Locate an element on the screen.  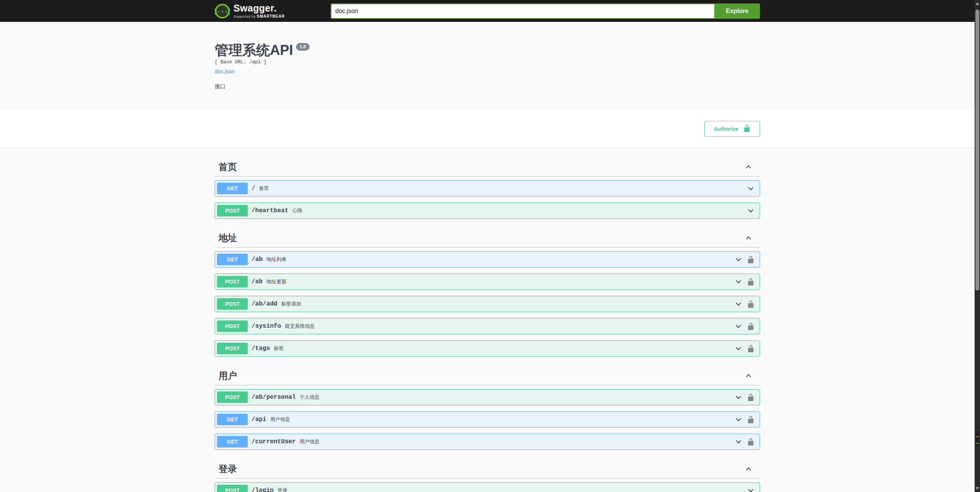
endpoint-summary: 地址列表 is located at coordinates (501, 259).